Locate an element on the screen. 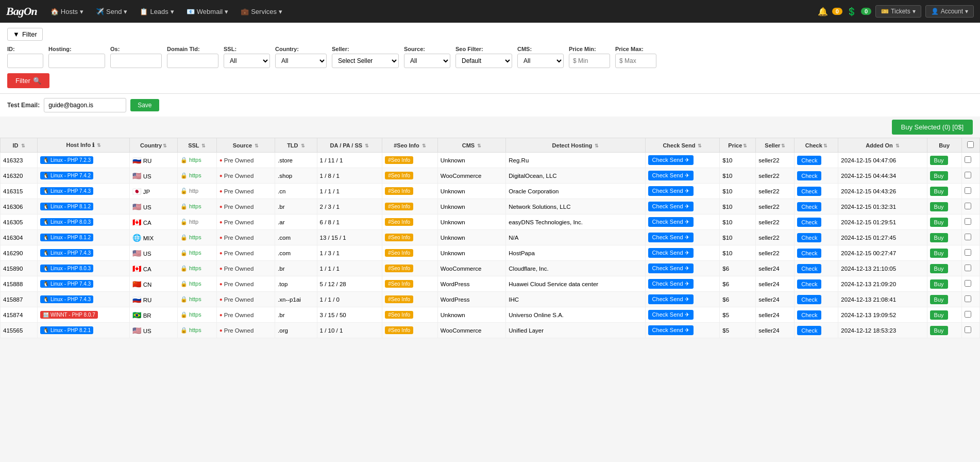 This screenshot has width=980, height=462. filter-button: Filter 🔍 is located at coordinates (28, 80).